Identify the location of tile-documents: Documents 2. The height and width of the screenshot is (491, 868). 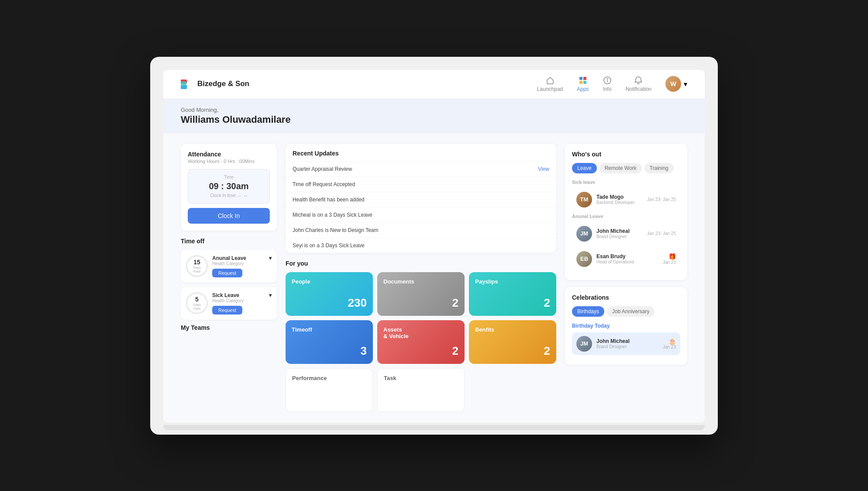
(421, 294).